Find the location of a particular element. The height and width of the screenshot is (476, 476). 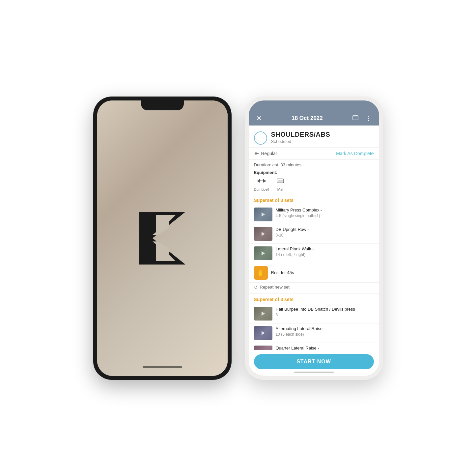

workout-status: Scheduled is located at coordinates (301, 142).